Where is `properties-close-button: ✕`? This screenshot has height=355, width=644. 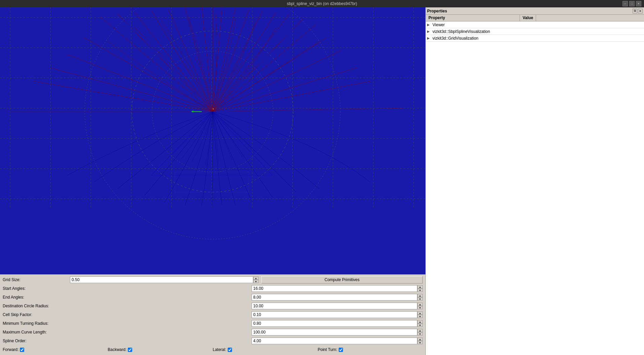
properties-close-button: ✕ is located at coordinates (640, 11).